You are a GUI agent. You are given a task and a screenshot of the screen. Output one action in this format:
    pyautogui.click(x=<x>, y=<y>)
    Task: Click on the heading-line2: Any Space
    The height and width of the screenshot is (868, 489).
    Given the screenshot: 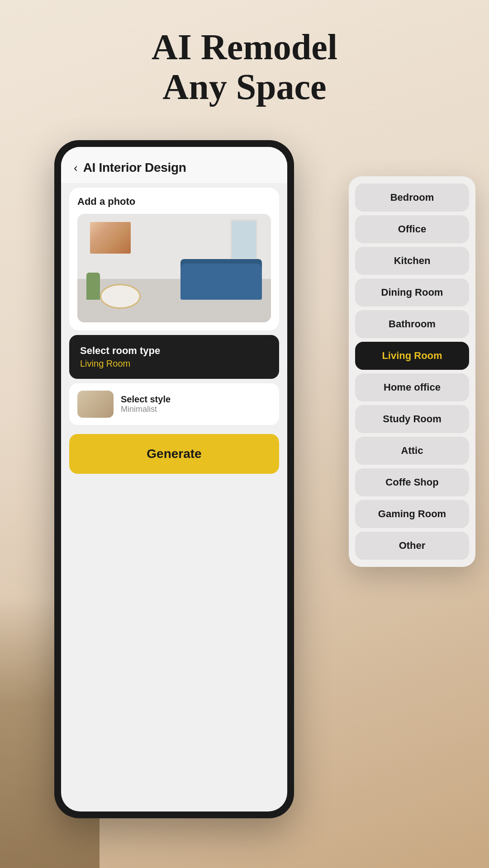 What is the action you would take?
    pyautogui.click(x=244, y=87)
    